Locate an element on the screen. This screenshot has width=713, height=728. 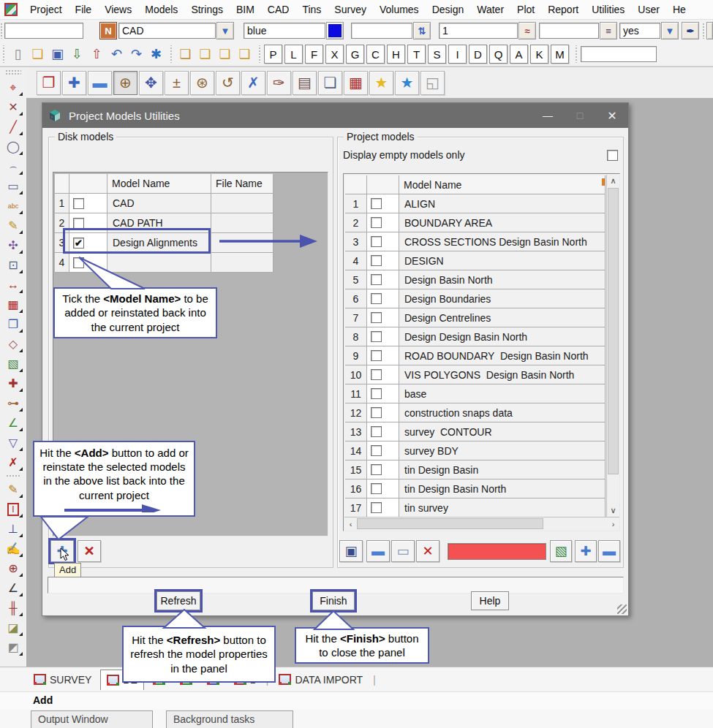
close-button: ✕ is located at coordinates (612, 115).